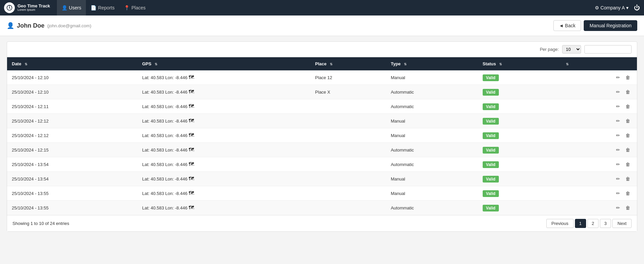  What do you see at coordinates (593, 224) in the screenshot?
I see `page-button-2: 2` at bounding box center [593, 224].